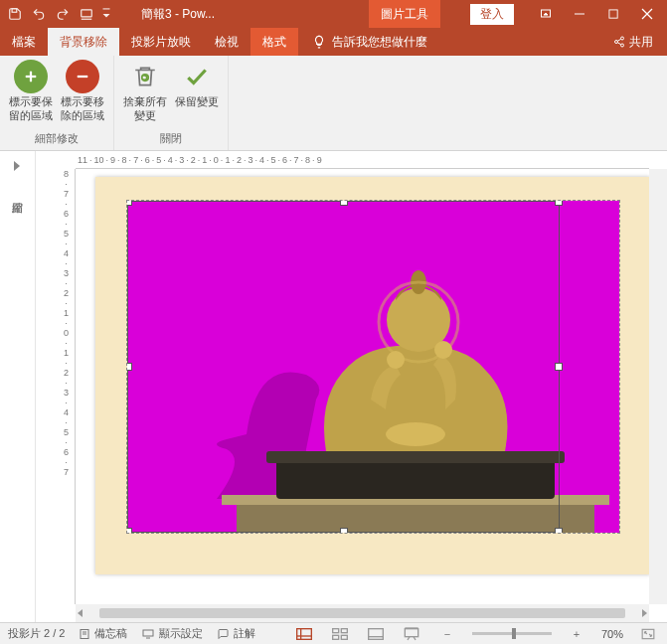 This screenshot has height=644, width=667. What do you see at coordinates (319, 42) in the screenshot?
I see `lightbulb-icon` at bounding box center [319, 42].